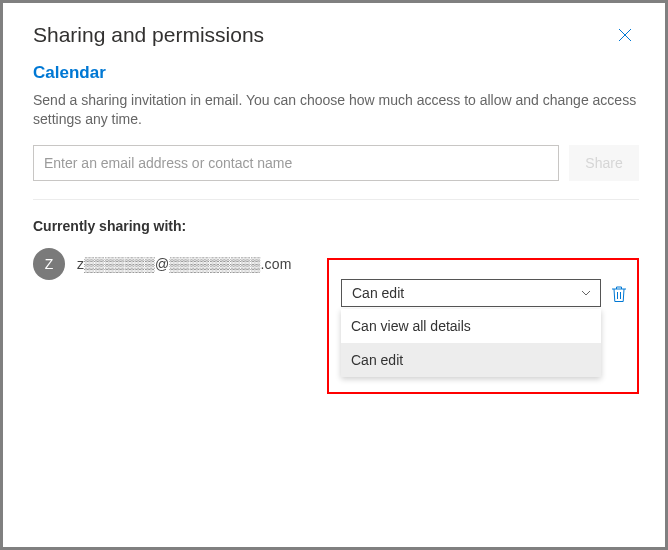  Describe the element at coordinates (336, 35) in the screenshot. I see `header-row: Sharing and permissions` at that location.